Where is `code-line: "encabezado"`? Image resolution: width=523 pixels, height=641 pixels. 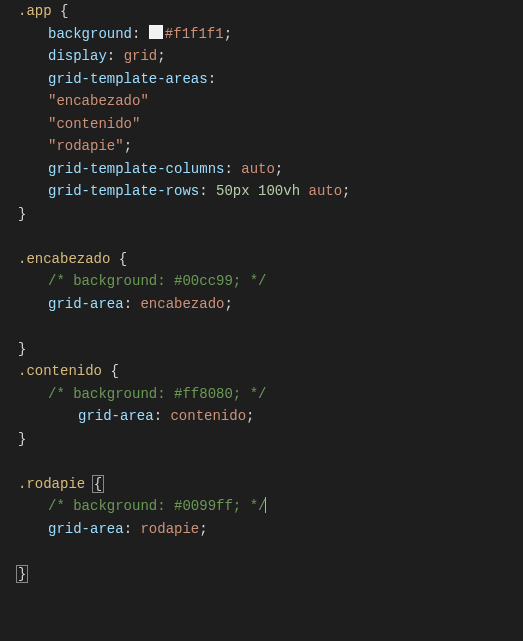
code-line: "encabezado" is located at coordinates (270, 102).